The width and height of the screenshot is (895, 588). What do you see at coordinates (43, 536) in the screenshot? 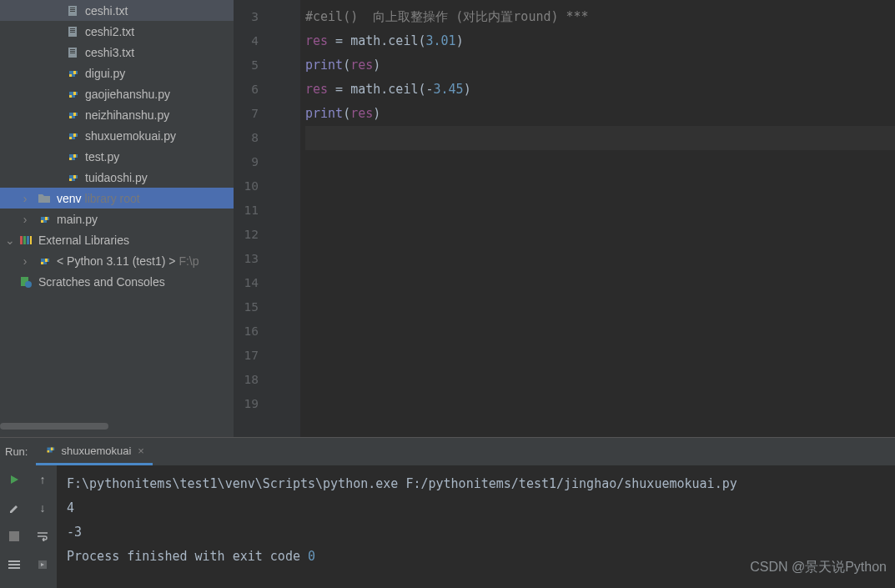
I see `soft-wrap-icon` at bounding box center [43, 536].